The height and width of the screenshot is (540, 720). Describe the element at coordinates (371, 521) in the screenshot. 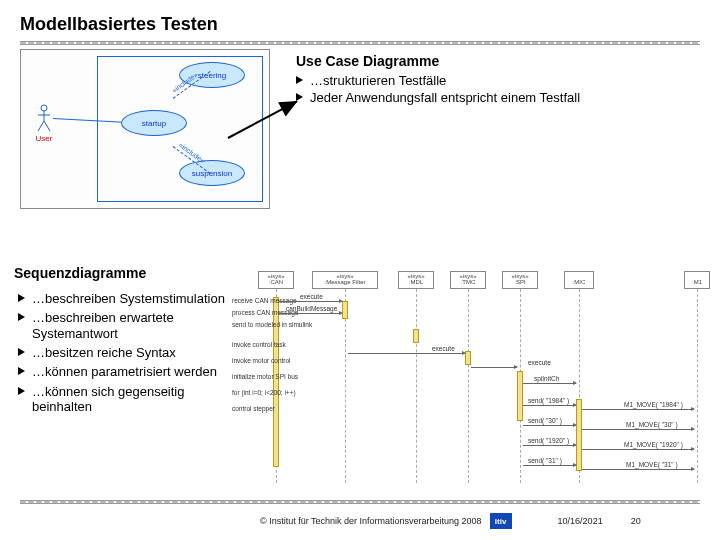

I see `footer-copyright: © Institut für Technik der Informationsv…` at that location.